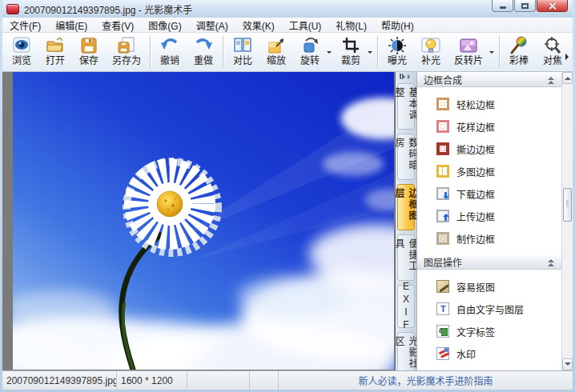 The width and height of the screenshot is (575, 392). I want to click on color-wand-button: 彩棒, so click(519, 52).